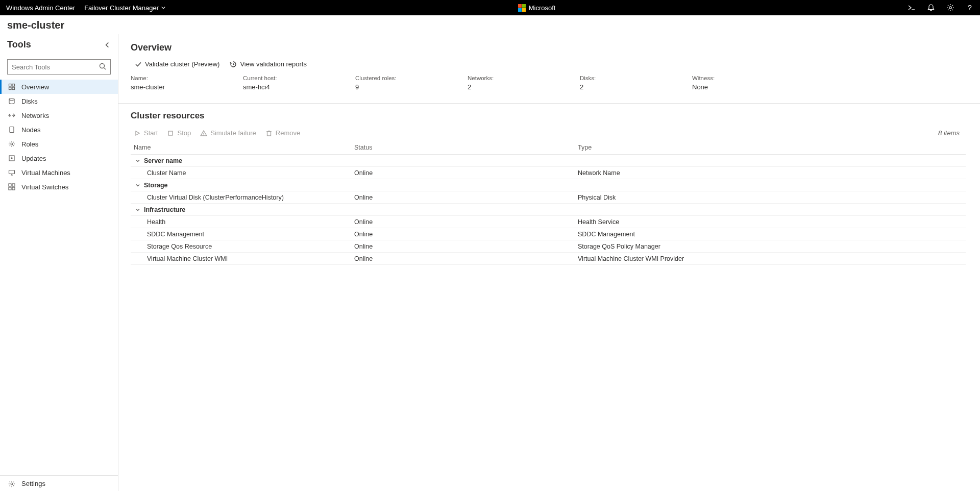 Image resolution: width=980 pixels, height=491 pixels. Describe the element at coordinates (34, 158) in the screenshot. I see `sidebar-item-label: Updates` at that location.